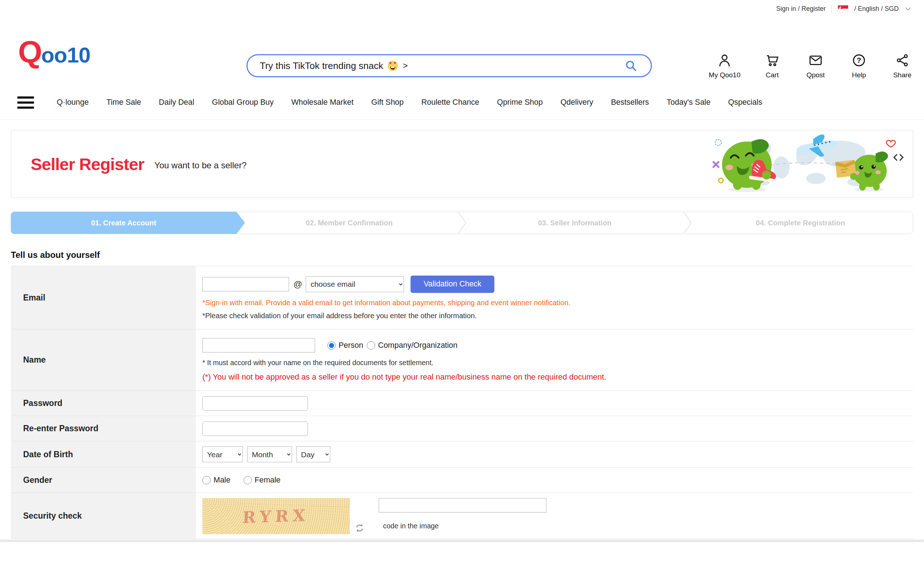 This screenshot has width=924, height=571. What do you see at coordinates (393, 66) in the screenshot?
I see `star-struck-emoji-icon: ★★` at bounding box center [393, 66].